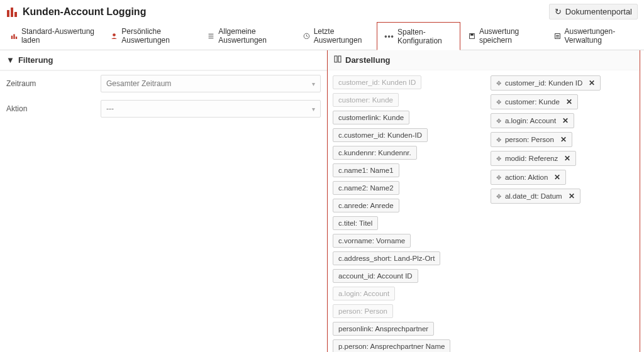  Describe the element at coordinates (533, 196) in the screenshot. I see `chip-label: al.date_dt: Datum` at that location.